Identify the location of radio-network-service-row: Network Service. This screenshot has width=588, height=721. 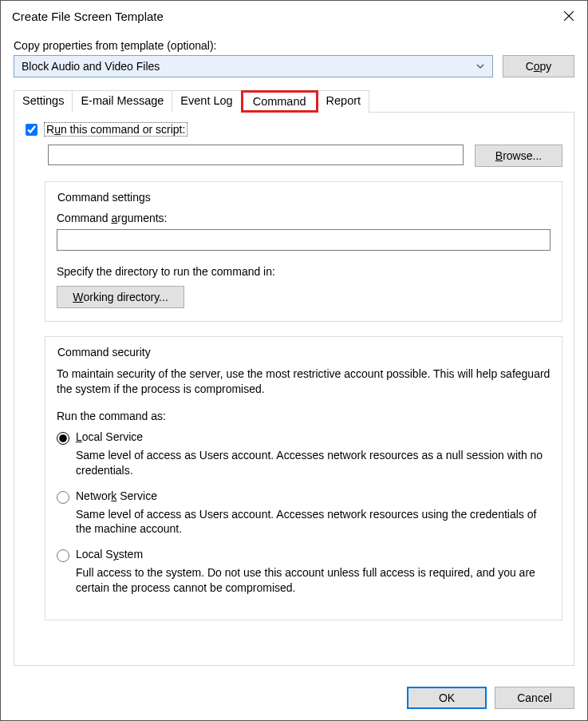
(303, 497).